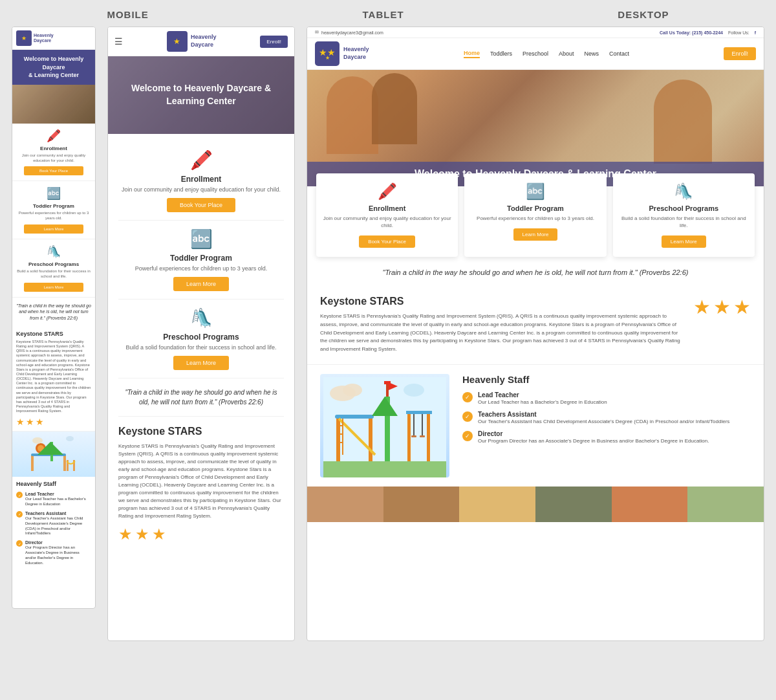  What do you see at coordinates (54, 210) in the screenshot?
I see `mobile-toddler-section: 🔤 Toddler Program Powerful experiences f…` at bounding box center [54, 210].